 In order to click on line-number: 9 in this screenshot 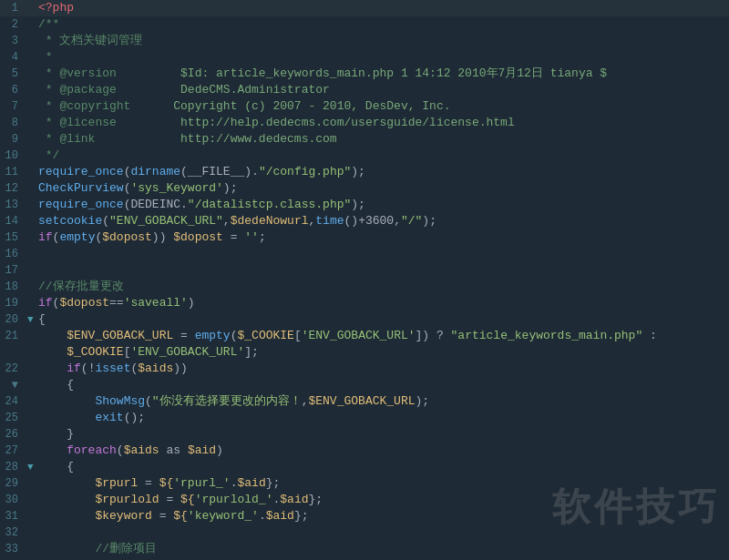, I will do `click(14, 139)`.